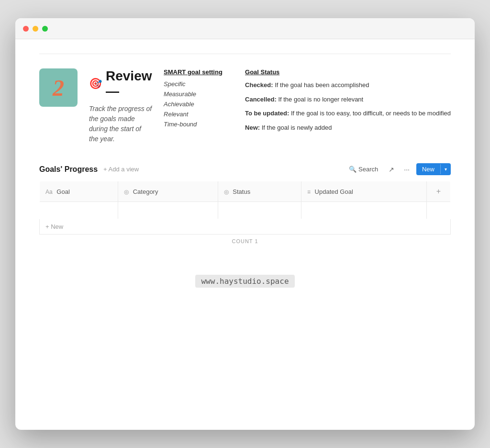 This screenshot has width=490, height=448. What do you see at coordinates (364, 211) in the screenshot?
I see `cell-updated-goal` at bounding box center [364, 211].